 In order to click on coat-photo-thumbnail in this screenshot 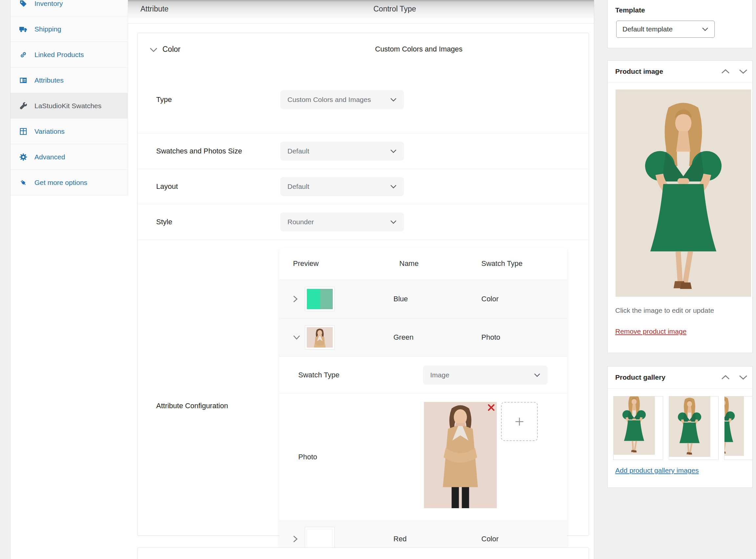, I will do `click(320, 337)`.